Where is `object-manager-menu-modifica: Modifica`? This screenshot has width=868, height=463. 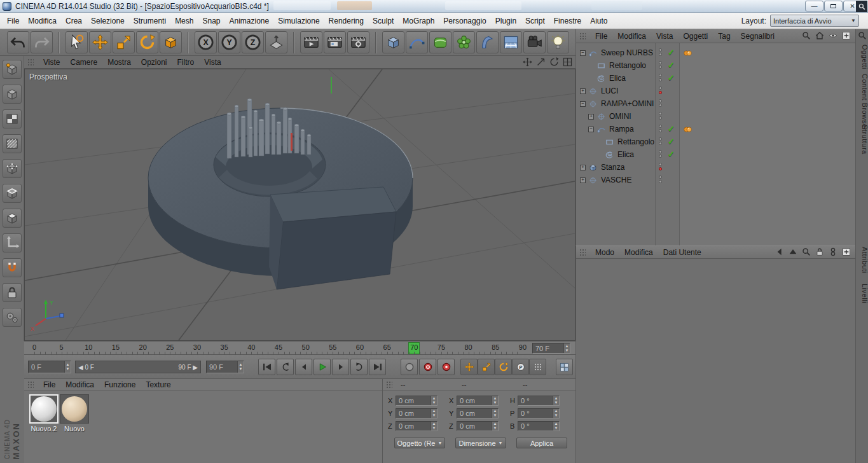
object-manager-menu-modifica: Modifica is located at coordinates (632, 36).